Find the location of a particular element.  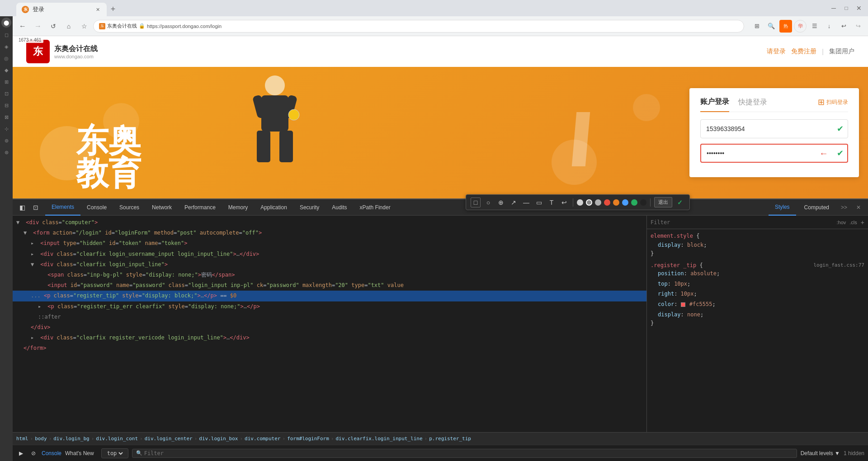

html-line: ▸ <input type="hidden" id="token" name="… is located at coordinates (330, 243).